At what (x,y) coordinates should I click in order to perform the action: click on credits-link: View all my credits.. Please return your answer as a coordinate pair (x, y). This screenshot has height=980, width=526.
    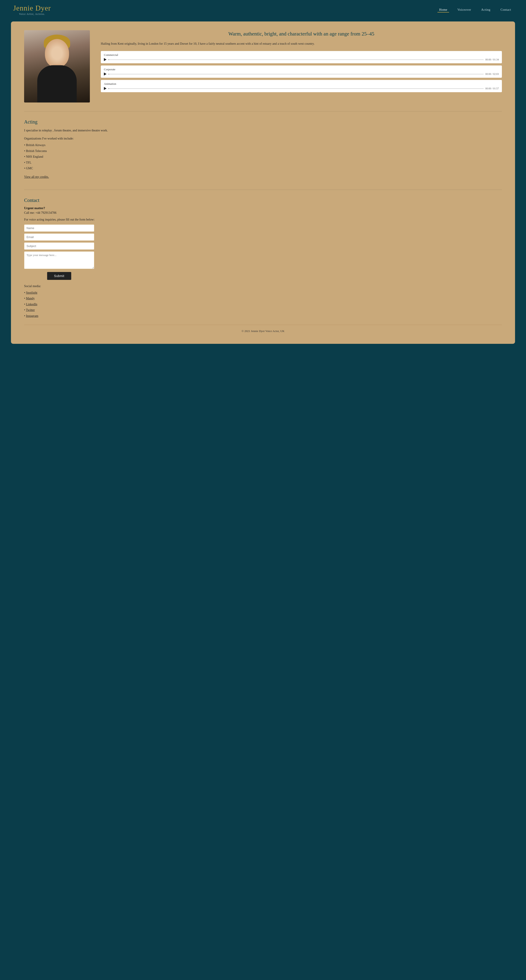
    Looking at the image, I should click on (37, 177).